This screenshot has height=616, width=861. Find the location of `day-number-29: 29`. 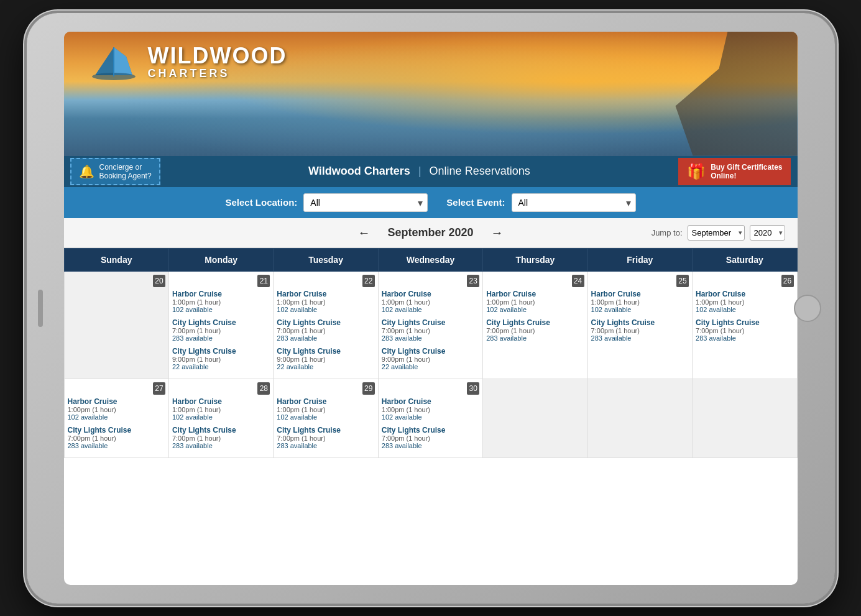

day-number-29: 29 is located at coordinates (369, 388).